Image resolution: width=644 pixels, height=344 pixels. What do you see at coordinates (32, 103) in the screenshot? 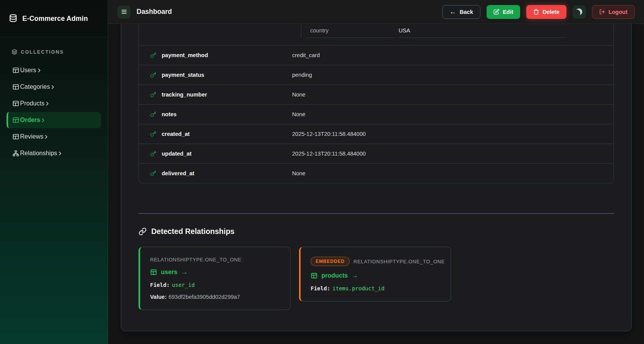
I see `sidebar-item-label: Products` at bounding box center [32, 103].